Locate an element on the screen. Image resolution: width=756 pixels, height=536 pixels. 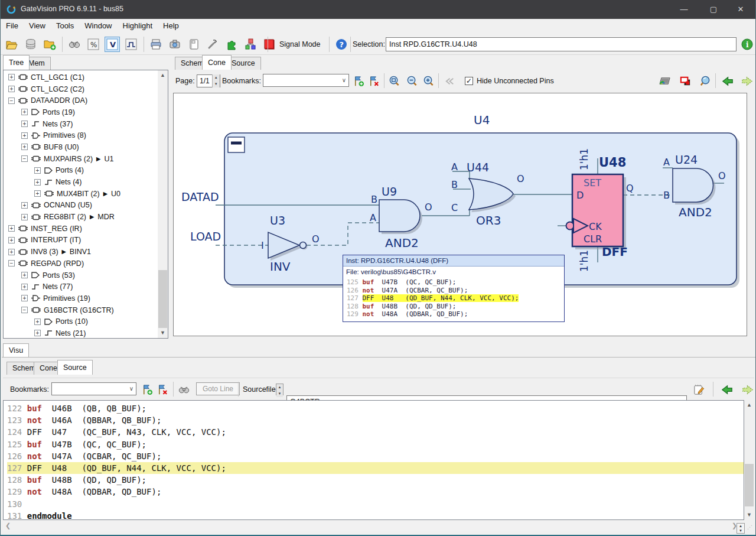
tree-item: +MUX4BIT (2) ► U0 is located at coordinates (80, 194).